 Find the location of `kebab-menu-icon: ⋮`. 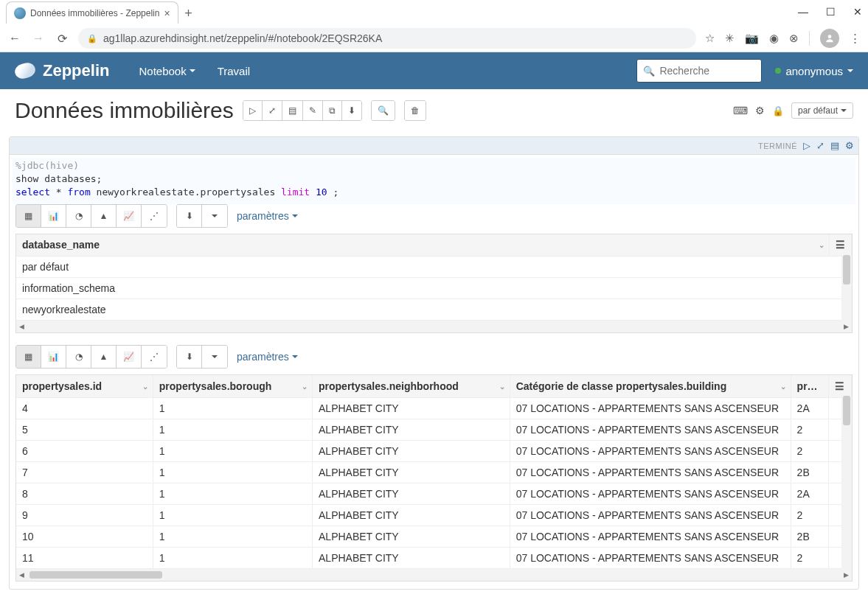

kebab-menu-icon: ⋮ is located at coordinates (855, 38).